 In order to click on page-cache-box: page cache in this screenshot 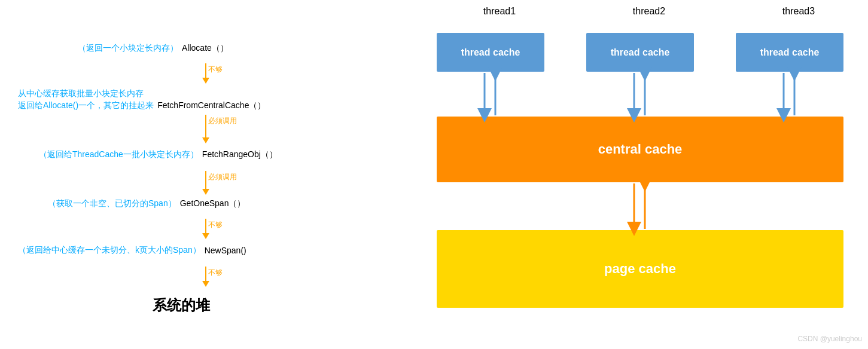, I will do `click(640, 269)`.